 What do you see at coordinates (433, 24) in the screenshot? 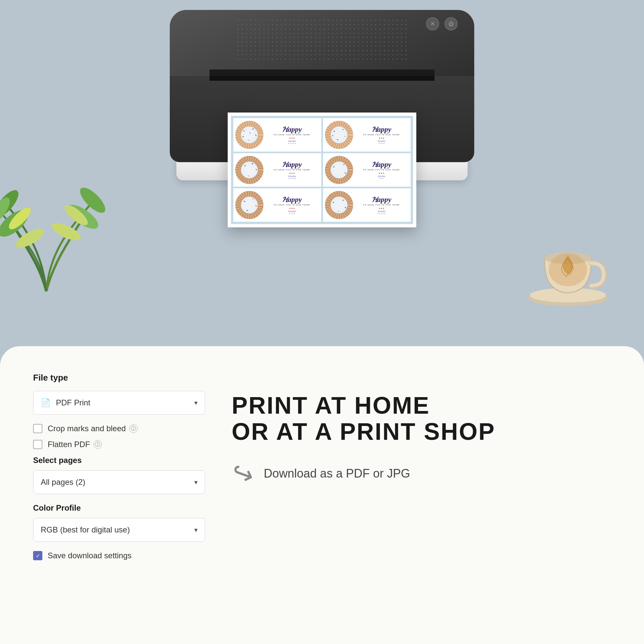
I see `close-button: ✕` at bounding box center [433, 24].